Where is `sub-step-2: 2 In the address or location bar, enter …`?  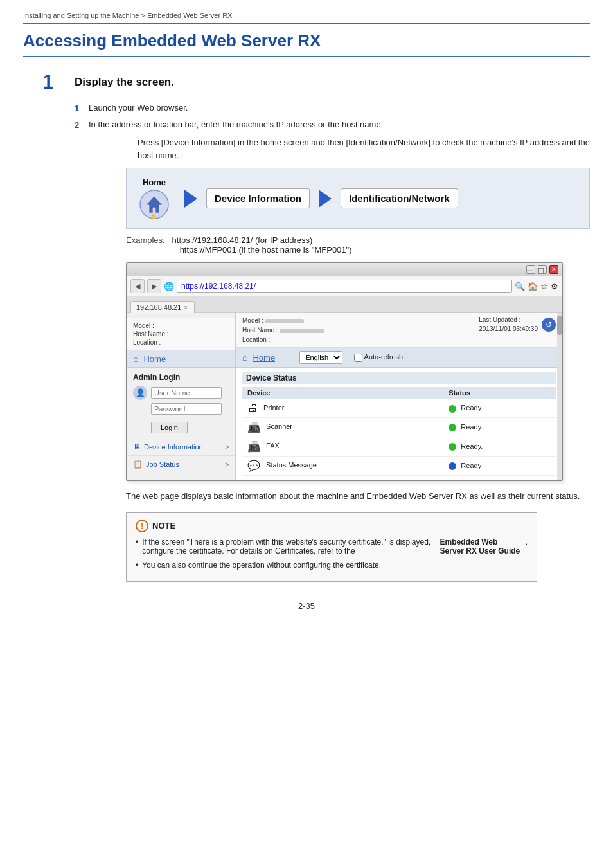 sub-step-2: 2 In the address or location bar, enter … is located at coordinates (332, 125).